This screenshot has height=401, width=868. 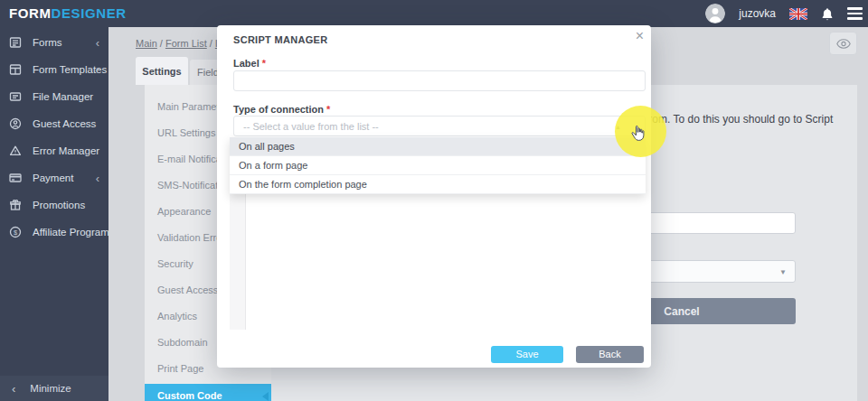 I want to click on select-placeholder: -- Select a value from the list --, so click(x=311, y=126).